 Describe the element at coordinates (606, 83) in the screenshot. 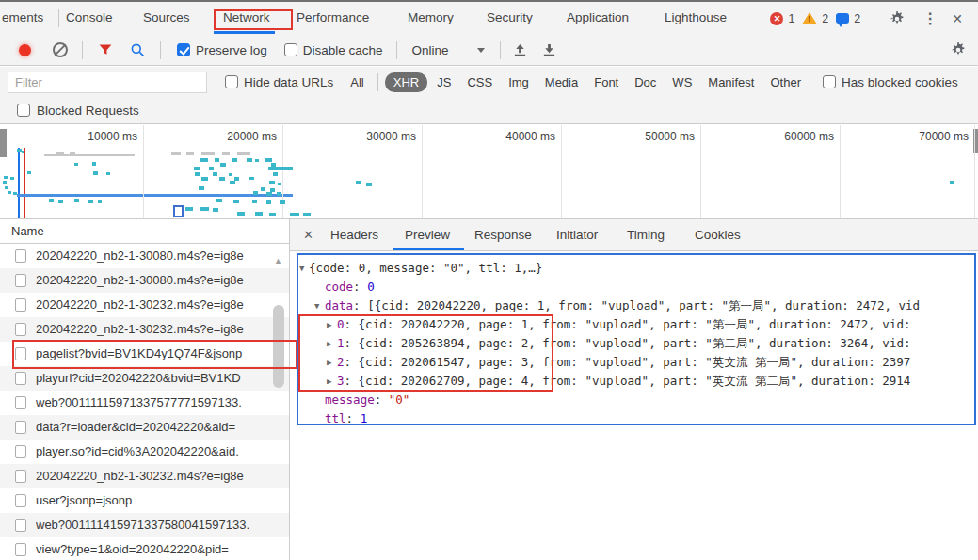

I see `type-chip-font: Font` at that location.